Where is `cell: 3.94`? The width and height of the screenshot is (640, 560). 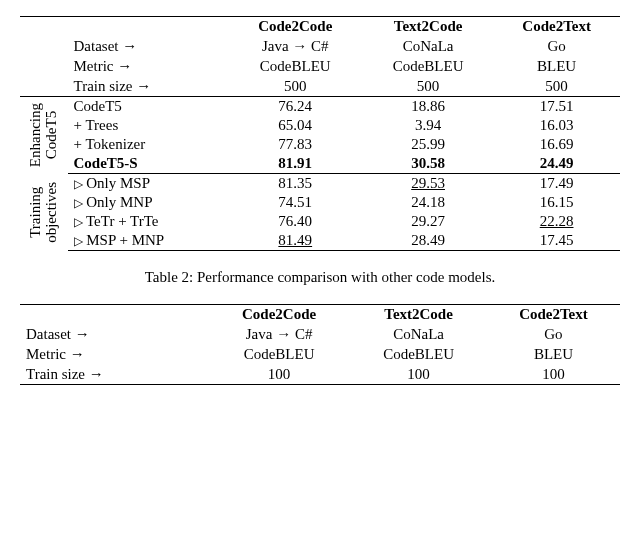
cell: 3.94 is located at coordinates (428, 126).